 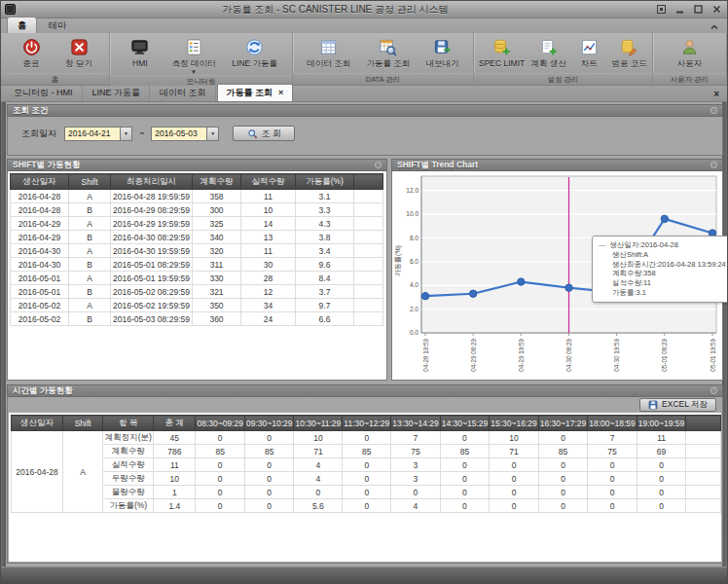 What do you see at coordinates (128, 423) in the screenshot?
I see `hour-table-header: 항 목` at bounding box center [128, 423].